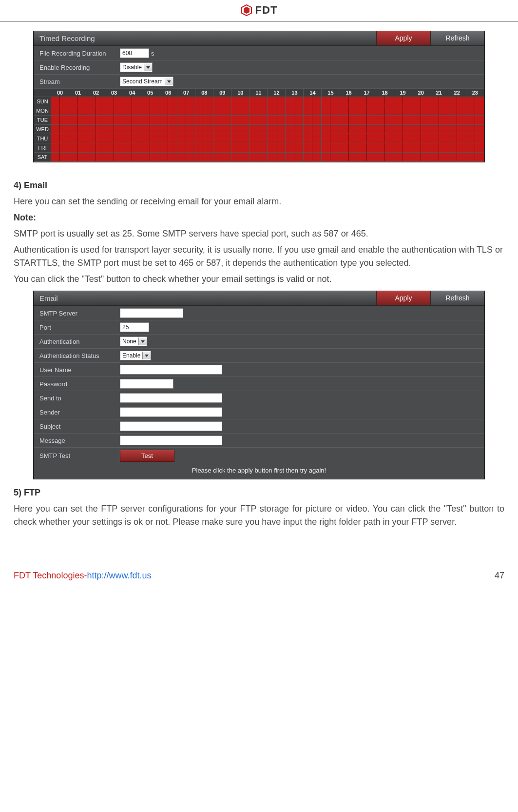 The height and width of the screenshot is (812, 518). I want to click on enable-recording-select: Disable, so click(136, 67).